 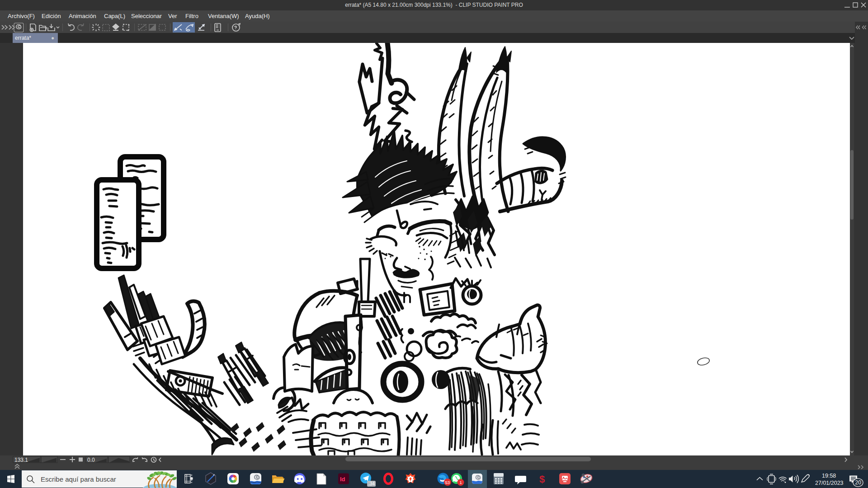 What do you see at coordinates (21, 460) in the screenshot?
I see `svg-text: 133.1` at bounding box center [21, 460].